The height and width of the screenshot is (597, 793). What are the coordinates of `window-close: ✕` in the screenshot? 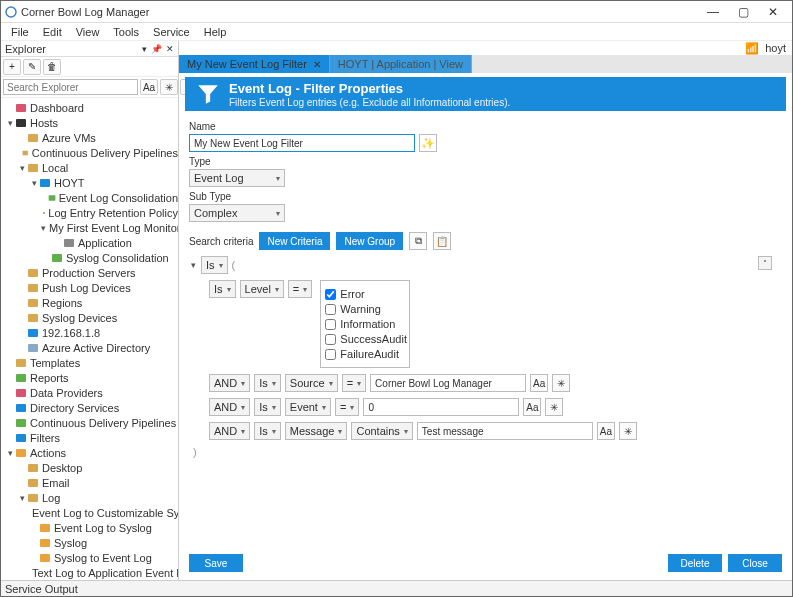 It's located at (773, 12).